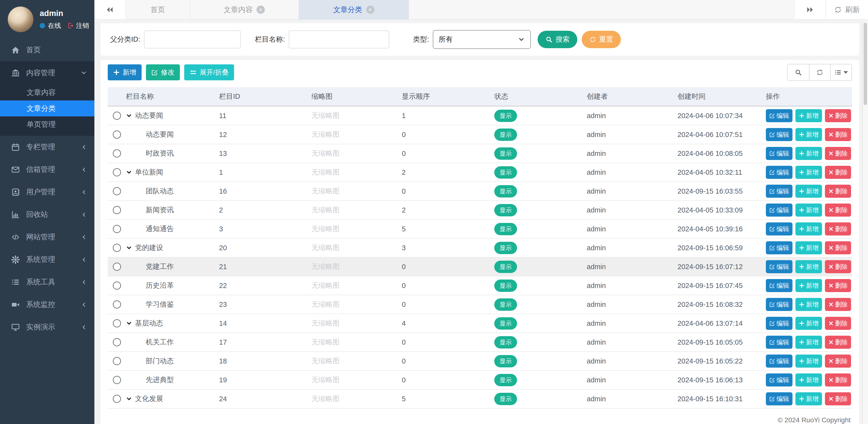  Describe the element at coordinates (480, 343) in the screenshot. I see `table-row: 机关工作17无缩略图0显示admin2024-09-15 16:05:05编辑新…` at that location.